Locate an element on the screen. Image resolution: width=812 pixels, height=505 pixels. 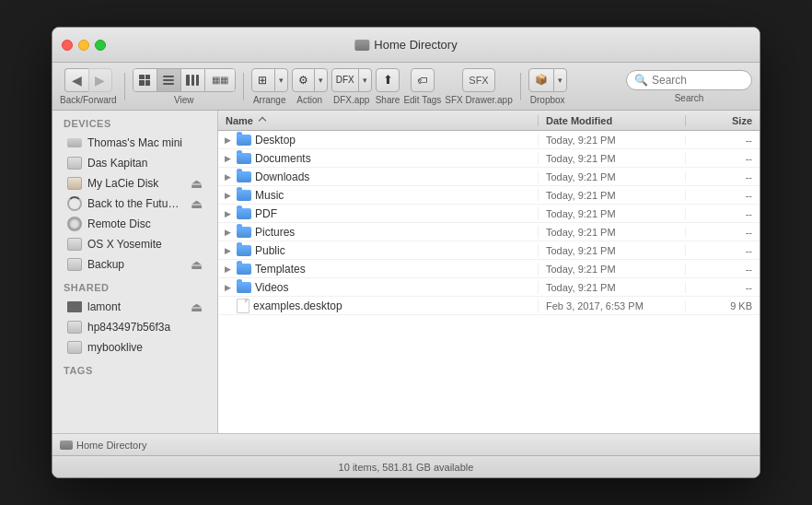
sidebar-item-mybooklive: mybooklive is located at coordinates (134, 347).